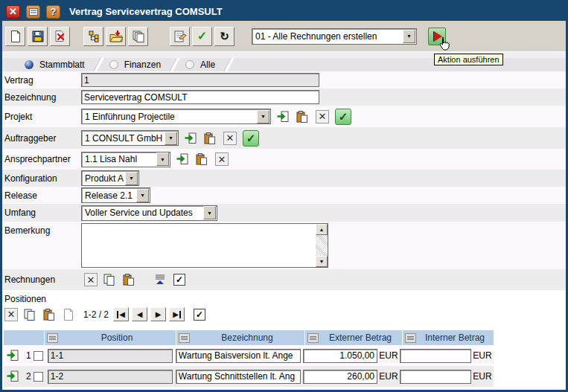 This screenshot has height=392, width=568. What do you see at coordinates (251, 138) in the screenshot?
I see `auftraggeber-ok-button: ✓` at bounding box center [251, 138].